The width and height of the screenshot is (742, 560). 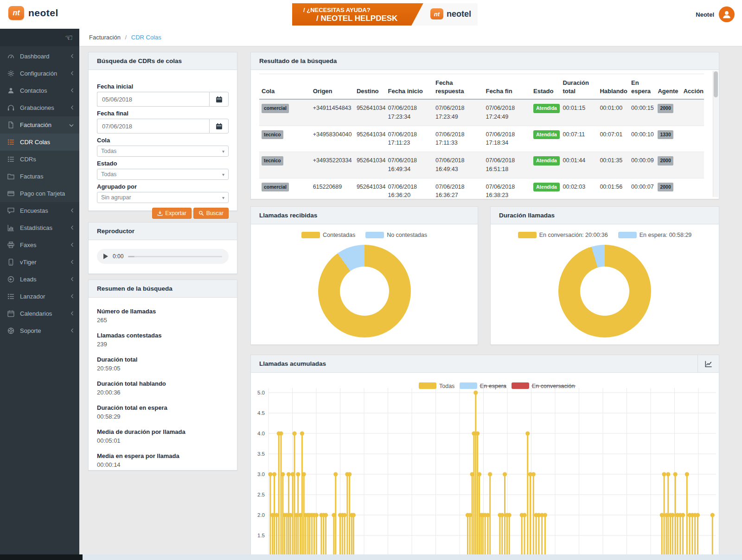 What do you see at coordinates (40, 91) in the screenshot?
I see `sidebar-item-contactos: Contactos` at bounding box center [40, 91].